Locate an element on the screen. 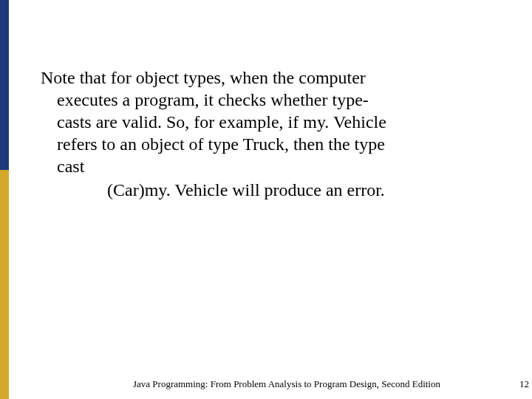 The height and width of the screenshot is (399, 532). accent-gold-segment is located at coordinates (4, 284).